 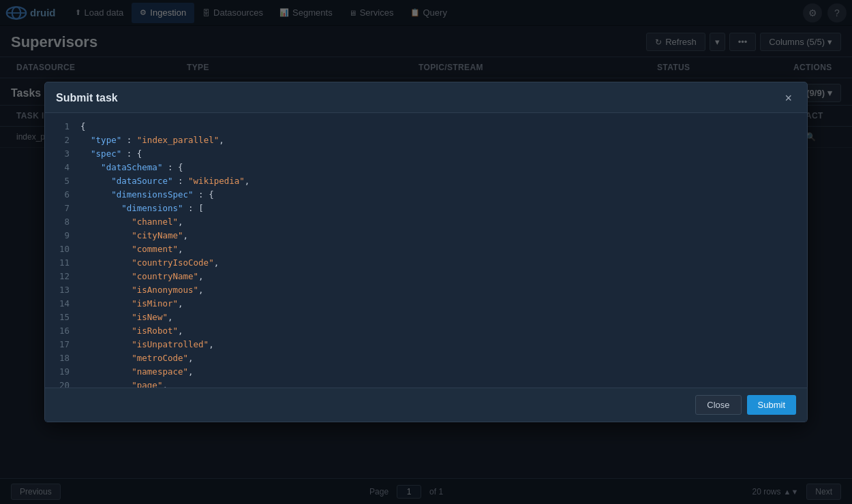 What do you see at coordinates (772, 405) in the screenshot?
I see `submit-button: Submit` at bounding box center [772, 405].